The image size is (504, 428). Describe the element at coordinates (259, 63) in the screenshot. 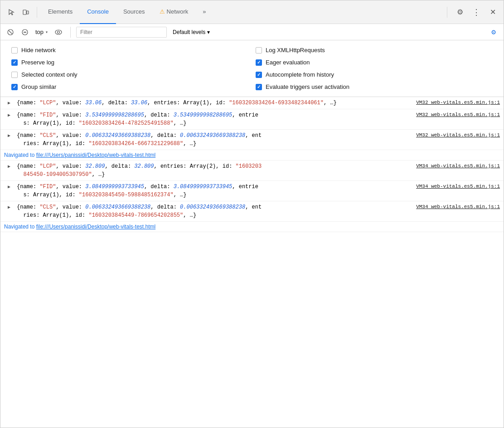

I see `eager-eval-checkbox` at that location.